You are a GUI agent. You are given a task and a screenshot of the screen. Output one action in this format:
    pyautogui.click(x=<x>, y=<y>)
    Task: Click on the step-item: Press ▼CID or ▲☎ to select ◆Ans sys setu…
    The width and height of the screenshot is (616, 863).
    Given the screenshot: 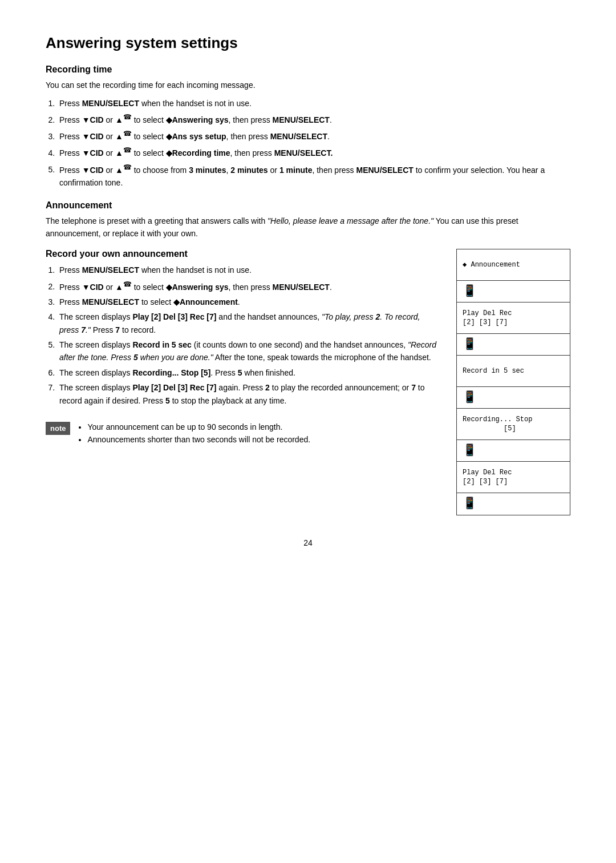 What is the action you would take?
    pyautogui.click(x=314, y=136)
    